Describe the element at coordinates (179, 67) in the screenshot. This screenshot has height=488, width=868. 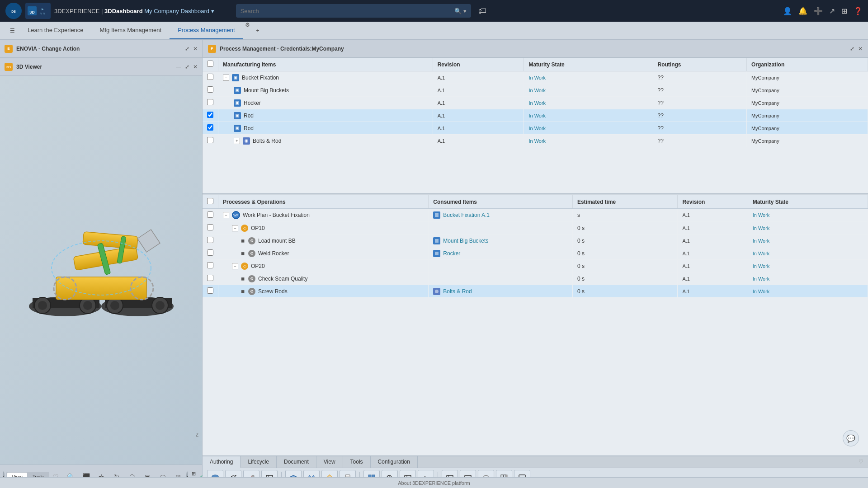
I see `viewer-minimize-btn: —` at that location.